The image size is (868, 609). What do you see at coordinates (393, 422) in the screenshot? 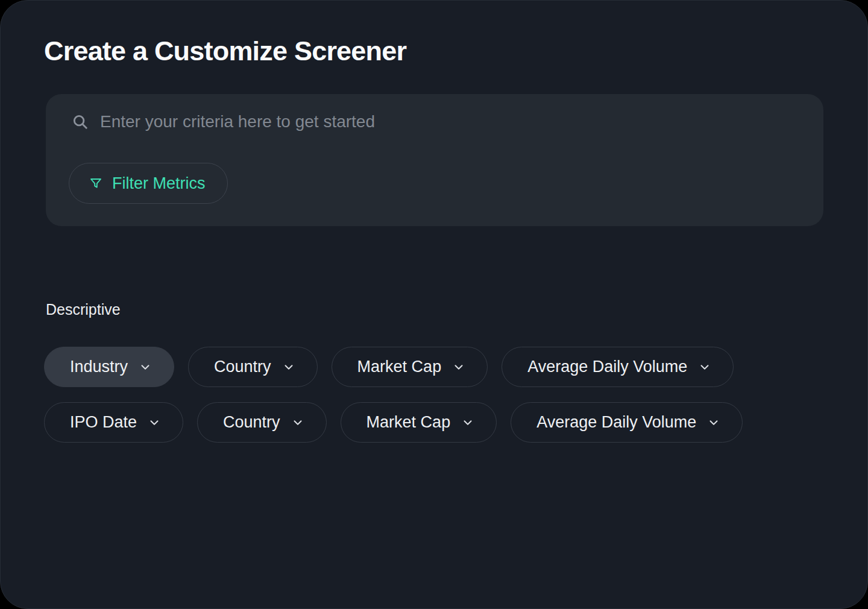
I see `filter-pill-row-2: IPO Date Country Market Cap Average Dail…` at bounding box center [393, 422].